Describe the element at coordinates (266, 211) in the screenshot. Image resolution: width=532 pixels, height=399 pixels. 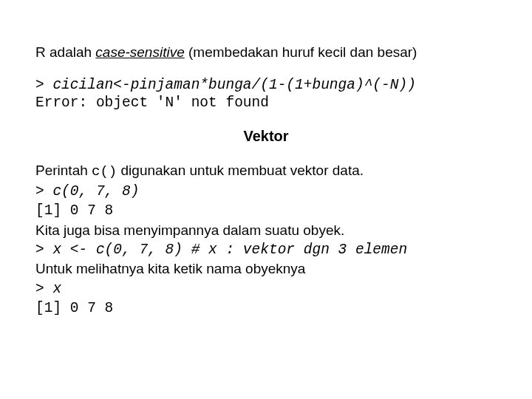
I see `vector-output-line-1: [1] 0 7 8` at that location.